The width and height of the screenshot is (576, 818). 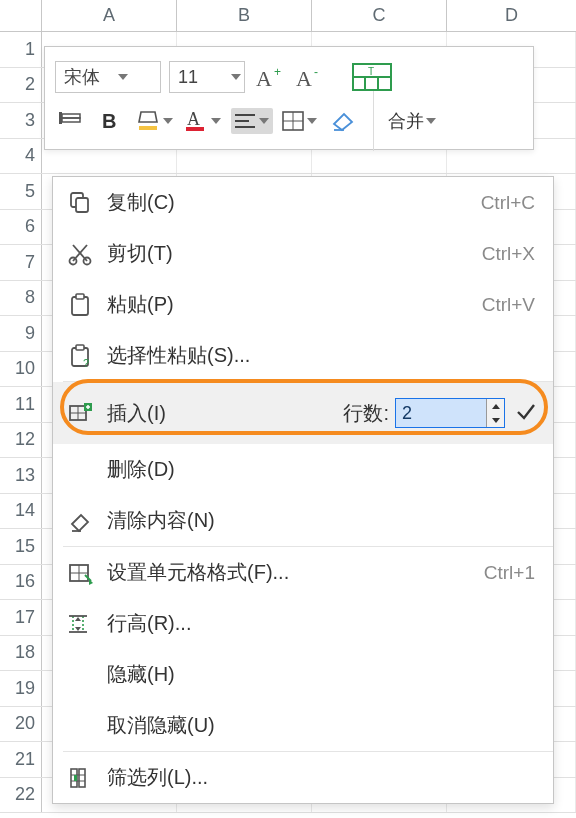 What do you see at coordinates (517, 203) in the screenshot?
I see `menu-item-shortcut: Ctrl+C` at bounding box center [517, 203].